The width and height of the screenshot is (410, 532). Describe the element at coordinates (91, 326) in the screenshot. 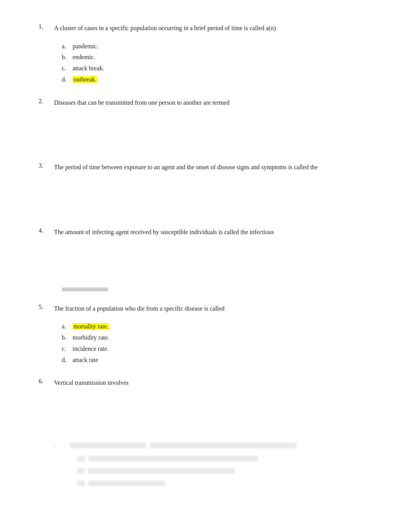

I see `option-5a-text: mortality rate.` at that location.